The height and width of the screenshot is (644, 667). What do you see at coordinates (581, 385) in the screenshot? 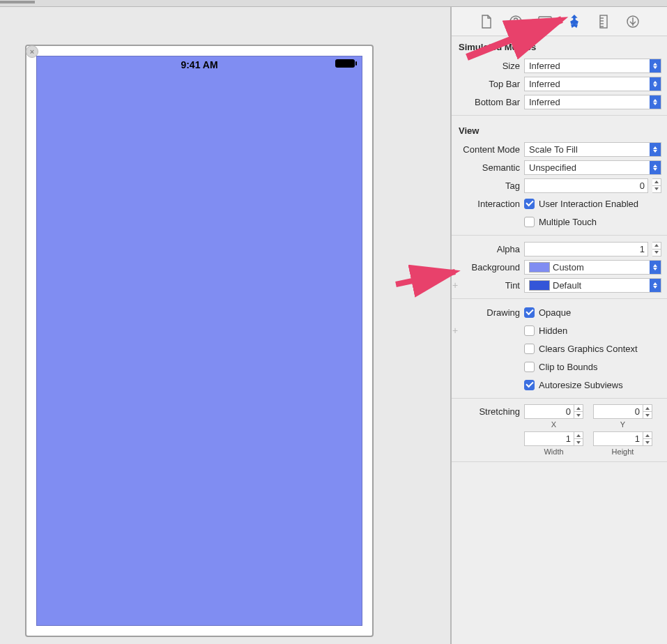
I see `autoresize-text: Autoresize Subviews` at bounding box center [581, 385].